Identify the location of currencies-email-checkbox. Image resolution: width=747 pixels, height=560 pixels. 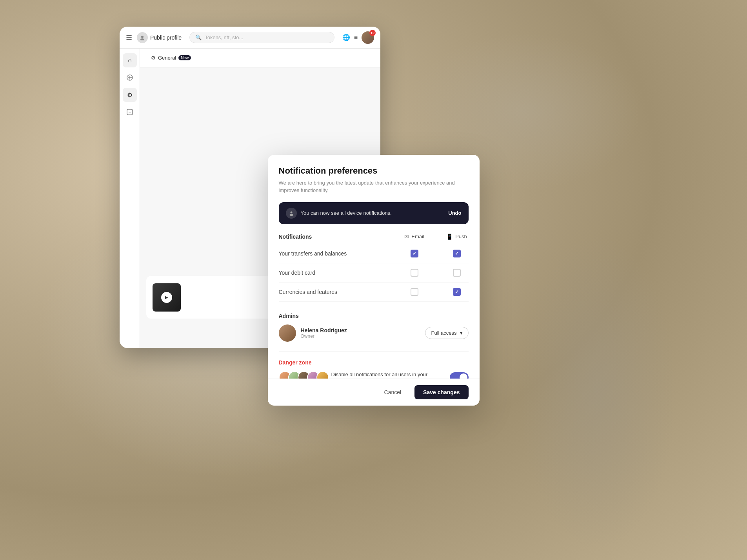
(414, 292).